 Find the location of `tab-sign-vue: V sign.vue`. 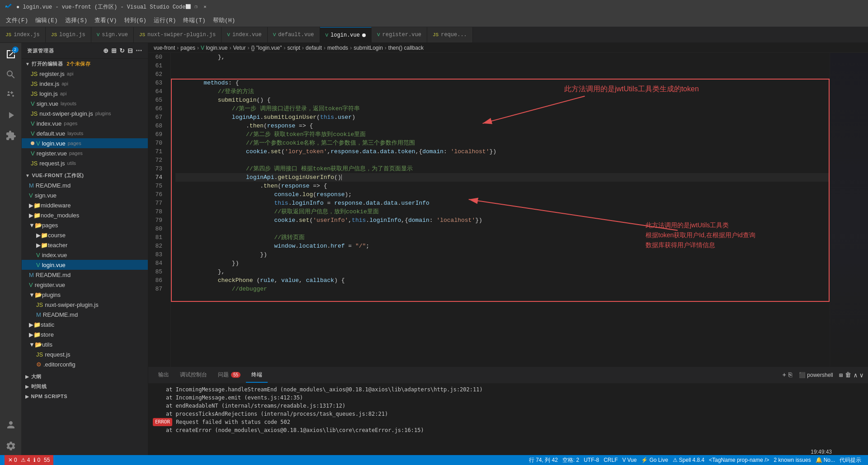

tab-sign-vue: V sign.vue is located at coordinates (113, 35).